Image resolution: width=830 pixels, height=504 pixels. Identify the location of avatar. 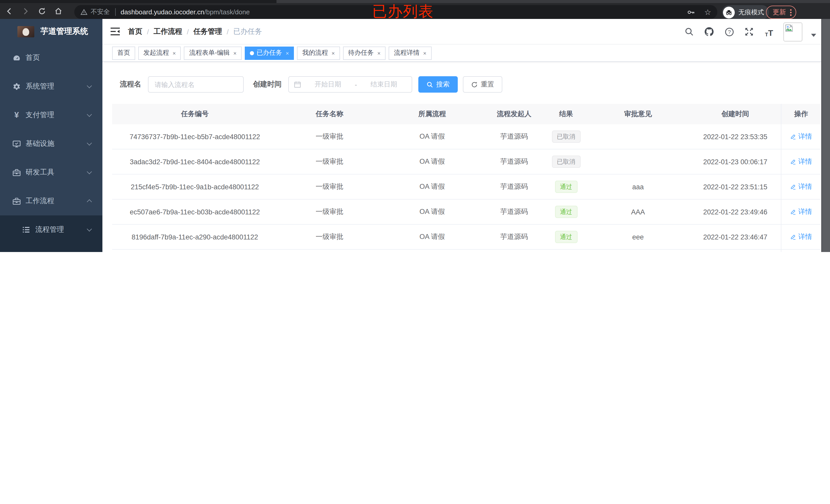
(793, 32).